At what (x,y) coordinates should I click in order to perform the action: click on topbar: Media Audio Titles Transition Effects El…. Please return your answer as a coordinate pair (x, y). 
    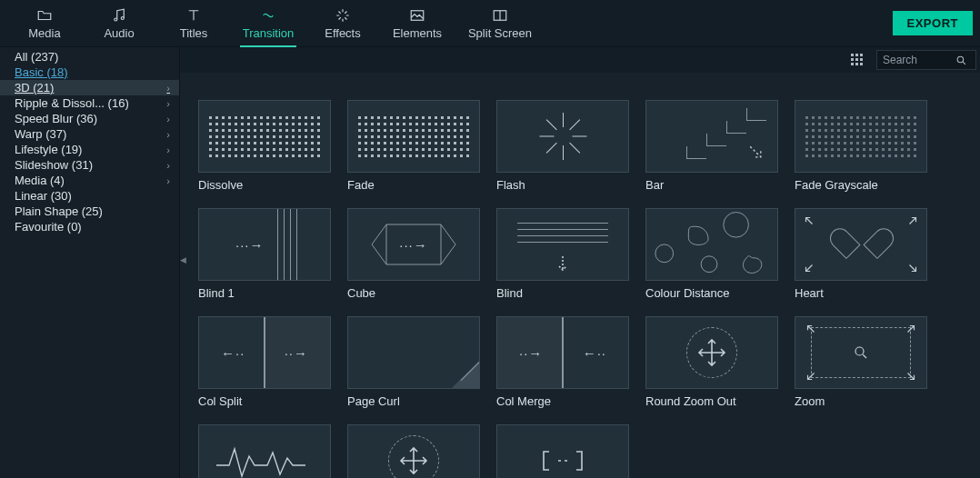
    Looking at the image, I should click on (490, 24).